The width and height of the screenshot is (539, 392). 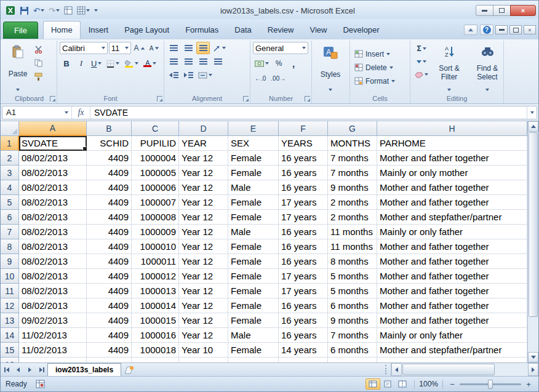 What do you see at coordinates (10, 291) in the screenshot?
I see `row-header-11: 11` at bounding box center [10, 291].